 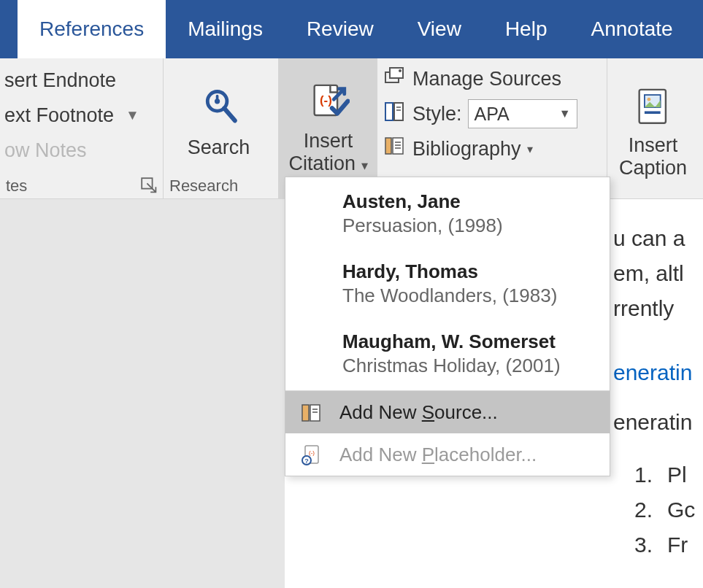 What do you see at coordinates (82, 187) in the screenshot?
I see `group-label-footnotes: tes` at bounding box center [82, 187].